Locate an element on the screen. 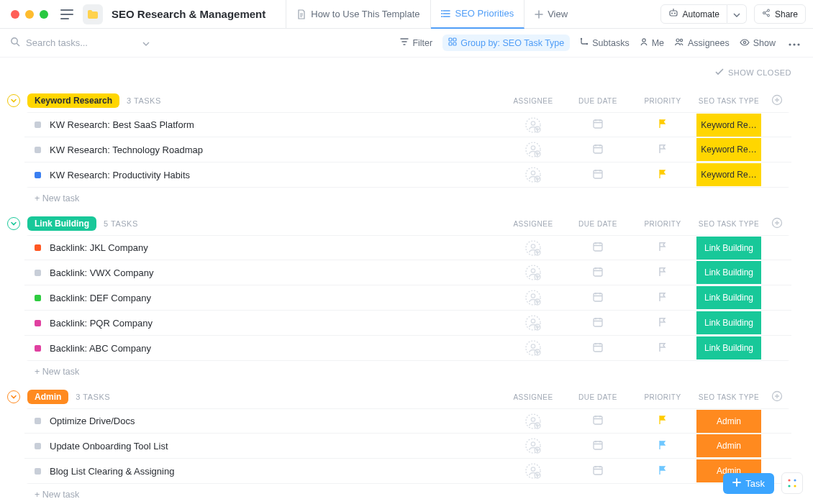 The image size is (813, 504). tab-how-to-use: How to Use This Template is located at coordinates (358, 14).